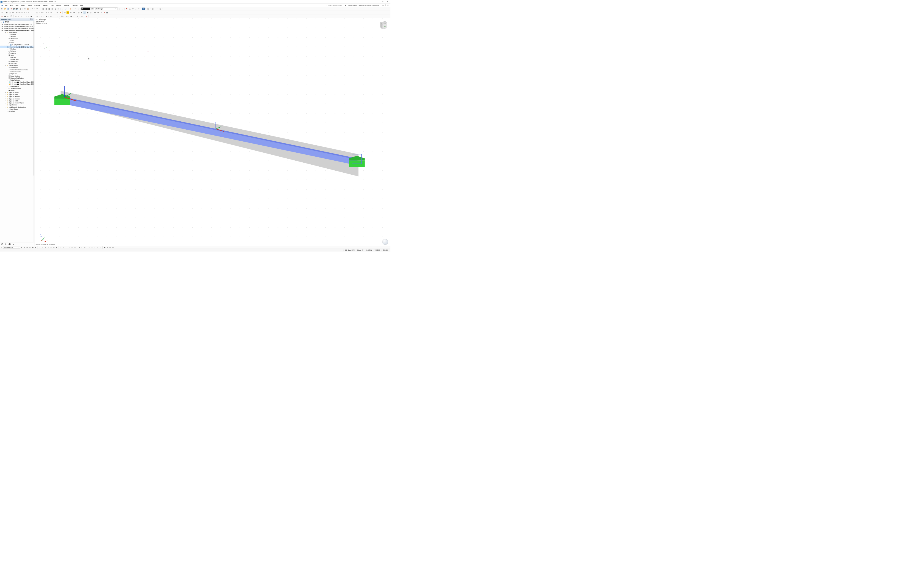 The width and height of the screenshot is (912, 588). Describe the element at coordinates (75, 8) in the screenshot. I see `results-left-icon: ⤒` at that location.